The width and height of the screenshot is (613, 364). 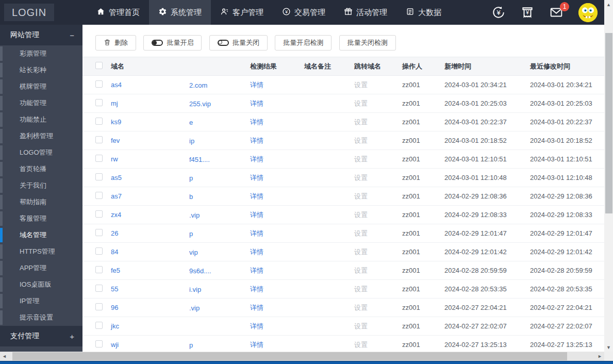 What do you see at coordinates (41, 120) in the screenshot?
I see `sidebar-item: 功能禁止` at bounding box center [41, 120].